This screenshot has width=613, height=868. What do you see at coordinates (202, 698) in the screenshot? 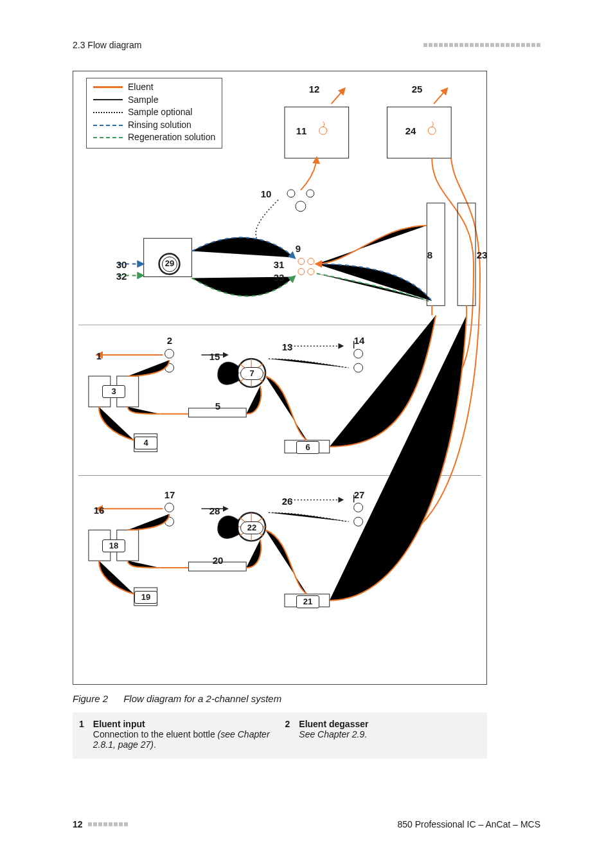
I see `figure-title: Flow diagram for a 2-channel system` at bounding box center [202, 698].